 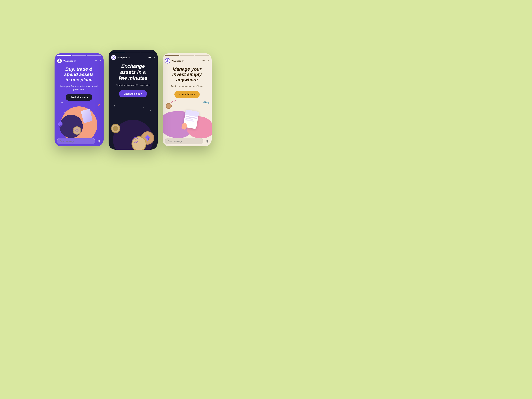 What do you see at coordinates (207, 141) in the screenshot?
I see `send-icon-right` at bounding box center [207, 141].